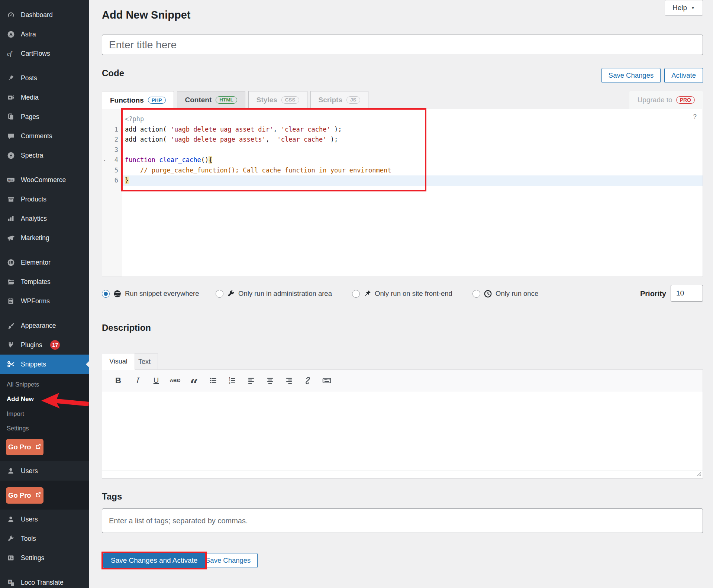 The height and width of the screenshot is (588, 713). I want to click on user-icon, so click(11, 519).